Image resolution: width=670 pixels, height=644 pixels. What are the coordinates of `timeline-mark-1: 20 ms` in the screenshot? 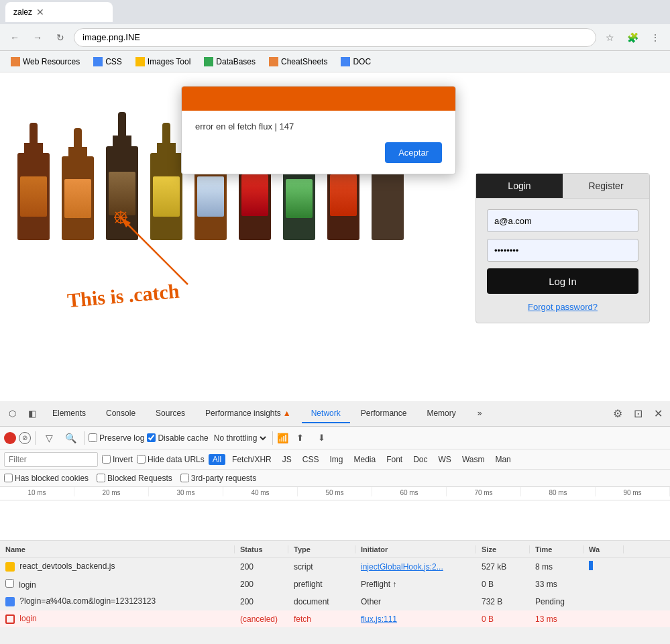 It's located at (111, 492).